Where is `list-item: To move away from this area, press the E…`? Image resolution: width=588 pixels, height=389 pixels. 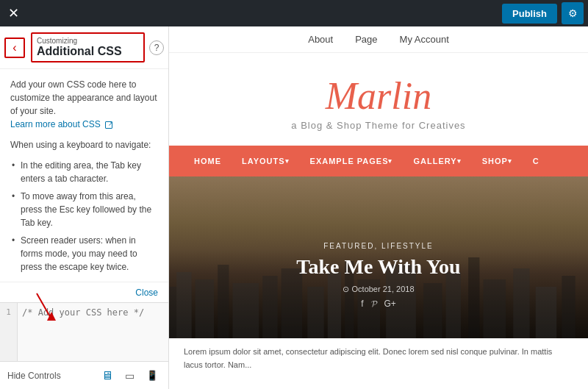
list-item: To move away from this area, press the E… is located at coordinates (84, 210).